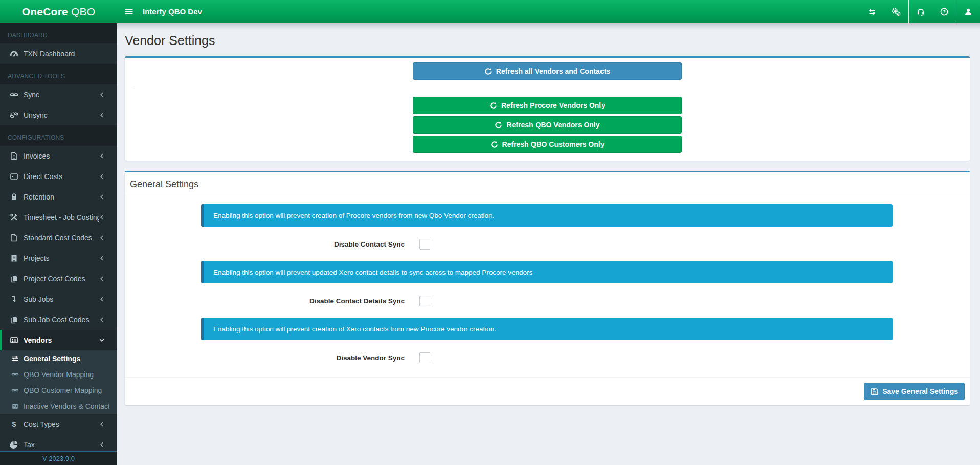 The height and width of the screenshot is (465, 980). I want to click on help-icon, so click(944, 12).